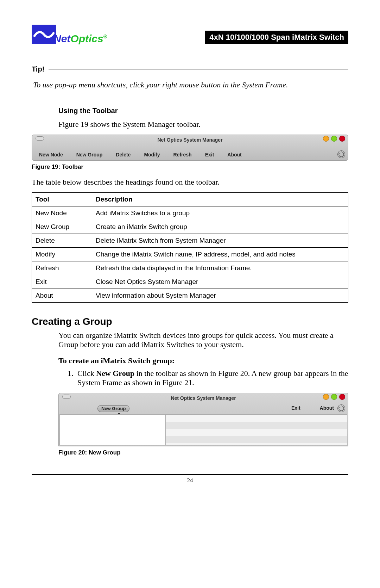 This screenshot has width=380, height=588. Describe the element at coordinates (44, 35) in the screenshot. I see `logo-icon` at that location.